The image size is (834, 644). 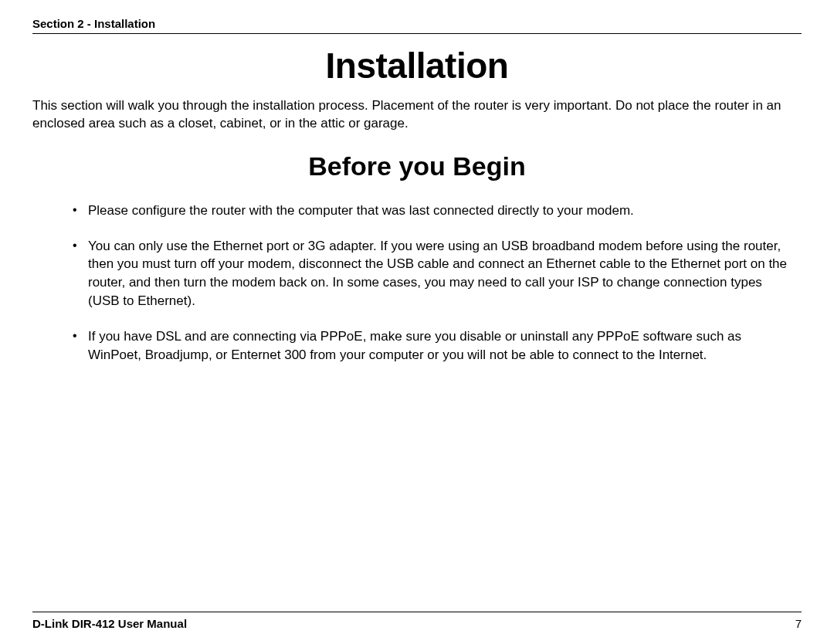 What do you see at coordinates (435, 273) in the screenshot?
I see `list-item: You can only use the Ethernet port or 3G…` at bounding box center [435, 273].